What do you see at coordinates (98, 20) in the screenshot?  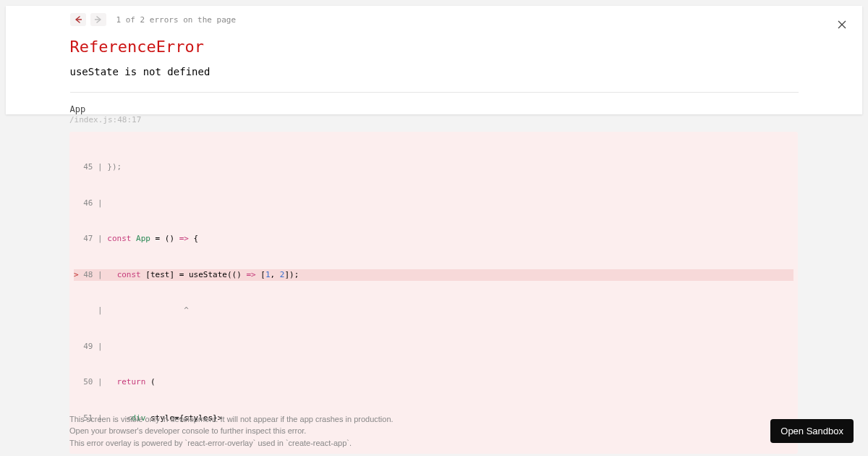 I see `next-error-button` at bounding box center [98, 20].